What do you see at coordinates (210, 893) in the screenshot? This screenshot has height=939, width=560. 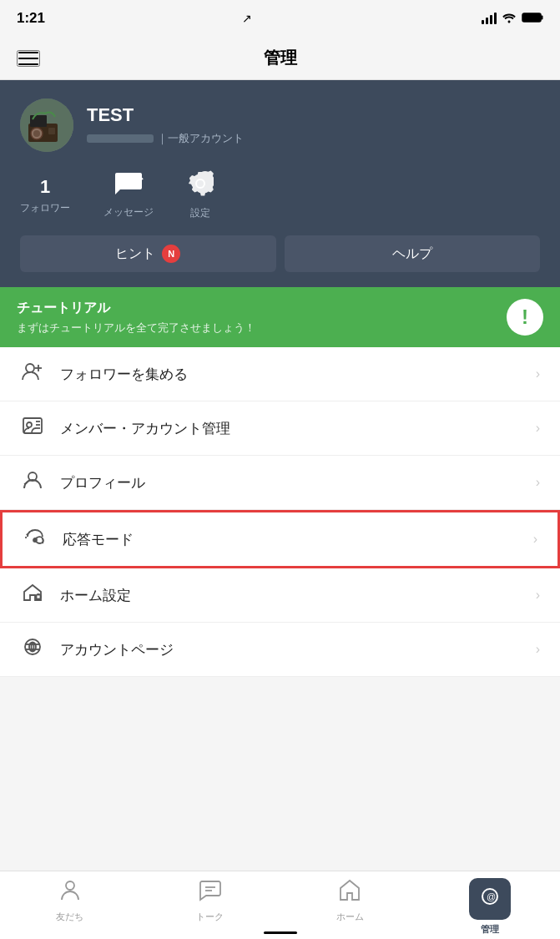 I see `talk-tab-icon` at bounding box center [210, 893].